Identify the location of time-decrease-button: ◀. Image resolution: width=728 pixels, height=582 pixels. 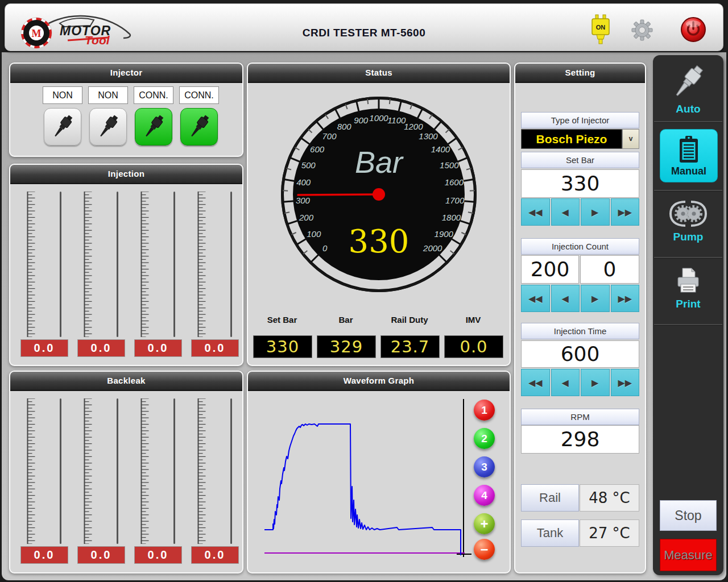
(565, 383).